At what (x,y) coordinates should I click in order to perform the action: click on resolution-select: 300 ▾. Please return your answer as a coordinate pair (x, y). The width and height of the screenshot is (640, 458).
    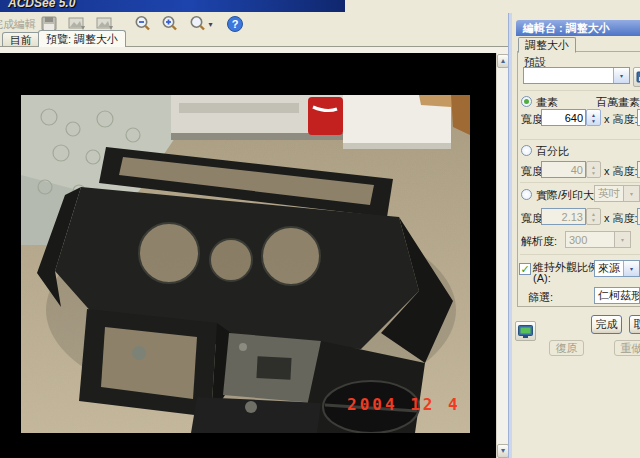
    Looking at the image, I should click on (598, 240).